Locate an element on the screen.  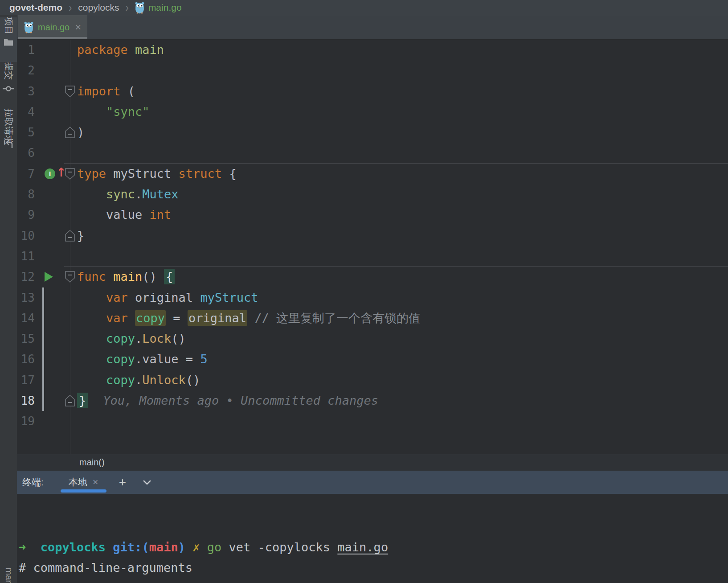
tab-label: main.go is located at coordinates (53, 28).